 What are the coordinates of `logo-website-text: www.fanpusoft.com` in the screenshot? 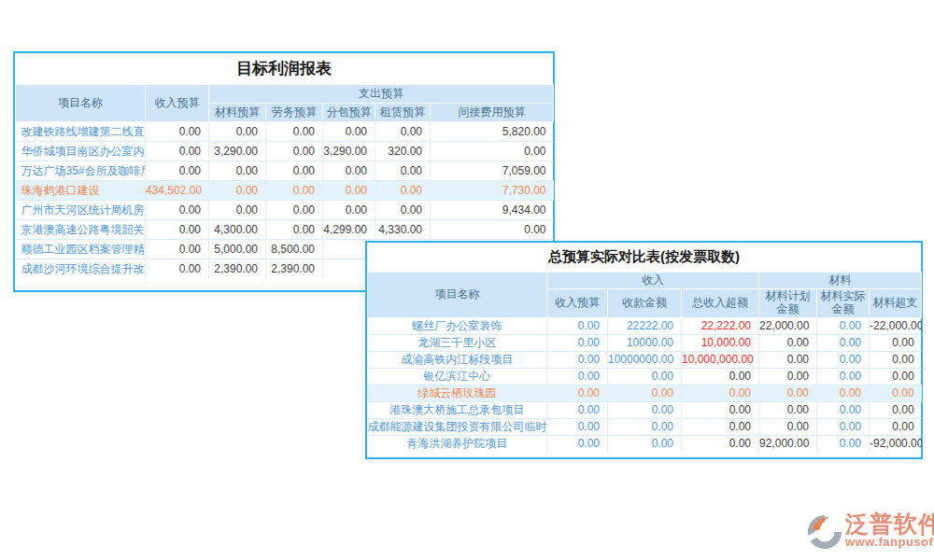 It's located at (889, 542).